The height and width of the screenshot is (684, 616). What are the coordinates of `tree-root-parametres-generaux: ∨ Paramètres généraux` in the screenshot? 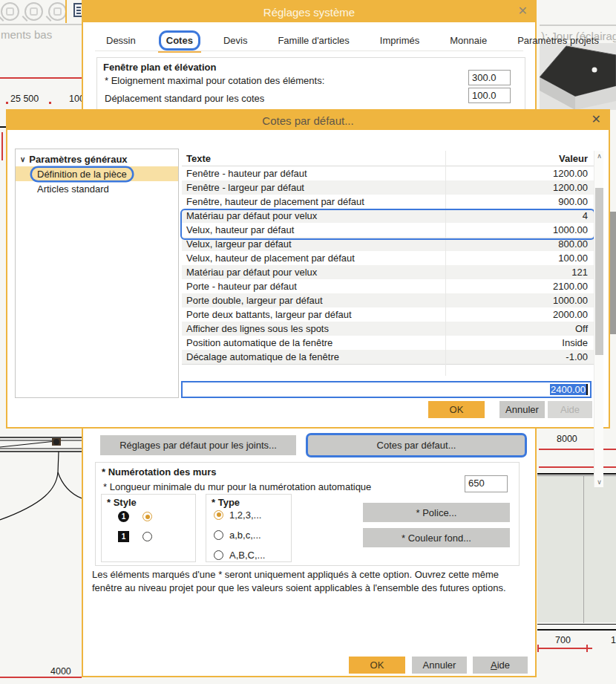 It's located at (96, 157).